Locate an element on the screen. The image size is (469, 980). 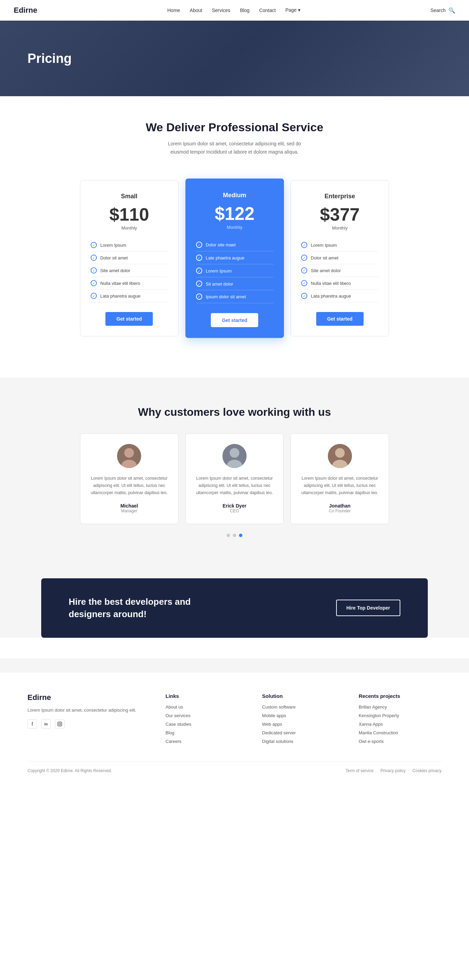
footer-copyright: Copyright © 2020 Edirne. All Rights Rese… is located at coordinates (70, 771).